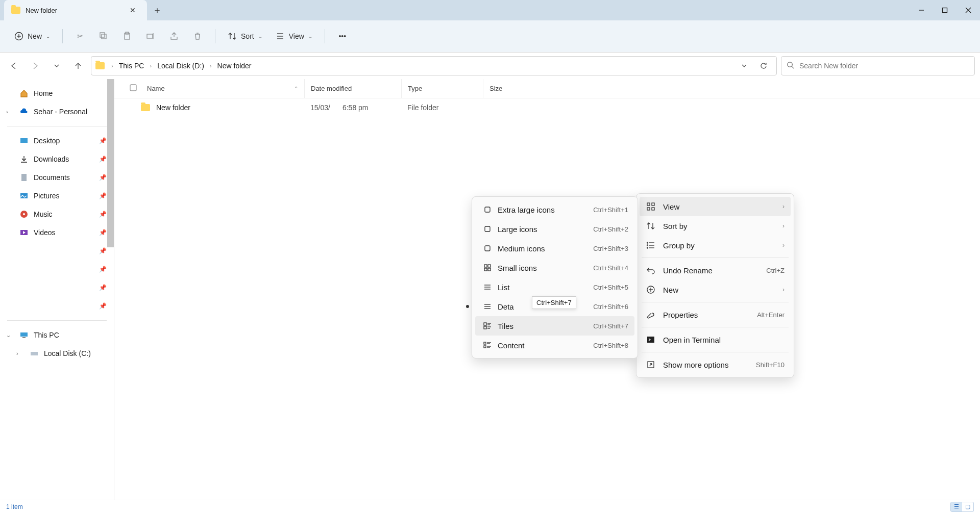  I want to click on download-icon, so click(24, 159).